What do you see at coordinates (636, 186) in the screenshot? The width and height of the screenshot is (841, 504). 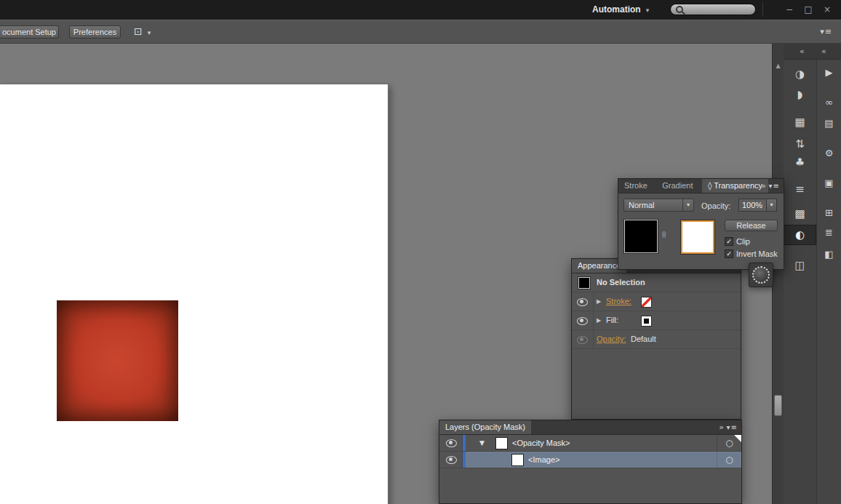 I see `tab-stroke: Stroke` at bounding box center [636, 186].